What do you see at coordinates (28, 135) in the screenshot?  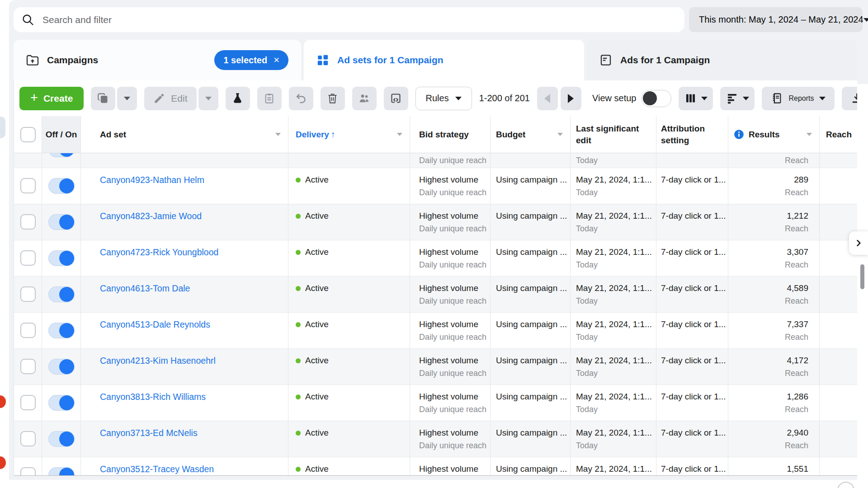 I see `select-all-checkbox` at bounding box center [28, 135].